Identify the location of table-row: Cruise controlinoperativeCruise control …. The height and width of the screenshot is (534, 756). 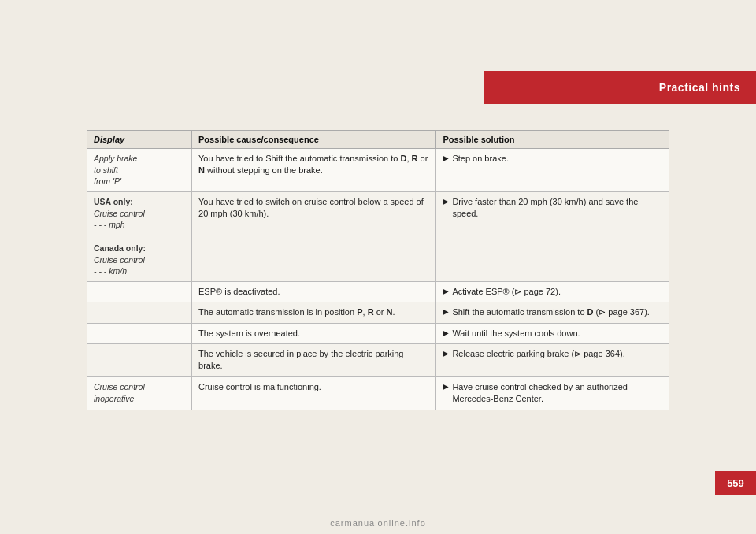
(378, 393).